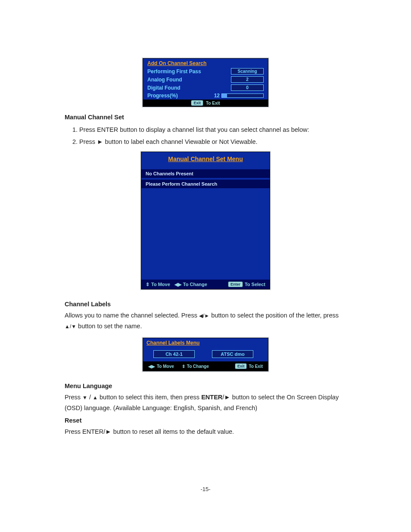 Image resolution: width=411 pixels, height=532 pixels. Describe the element at coordinates (95, 398) in the screenshot. I see `up-glyph: ▲` at that location.